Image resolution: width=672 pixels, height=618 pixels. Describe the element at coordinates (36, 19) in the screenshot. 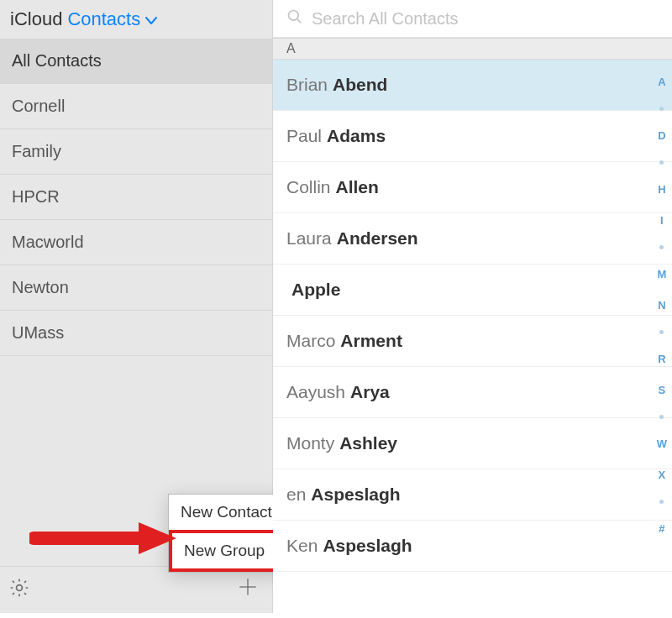

I see `service-label: iCloud` at that location.